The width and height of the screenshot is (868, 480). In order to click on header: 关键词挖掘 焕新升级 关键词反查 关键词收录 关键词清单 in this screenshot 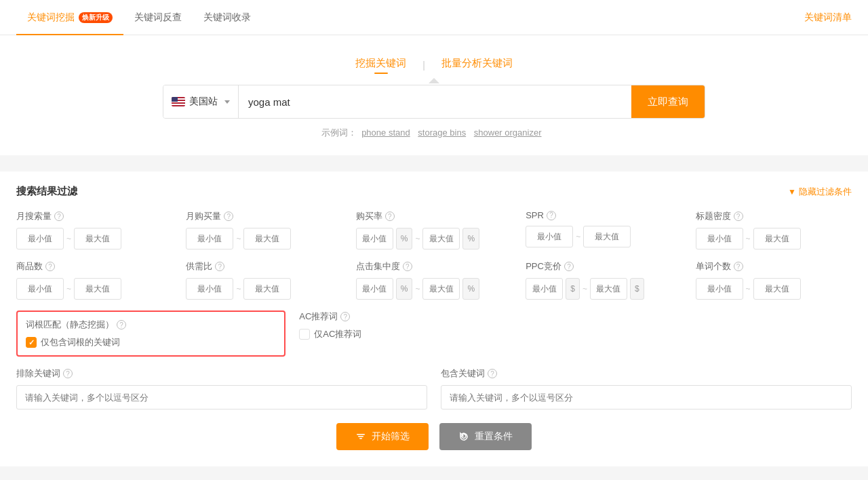, I will do `click(434, 18)`.